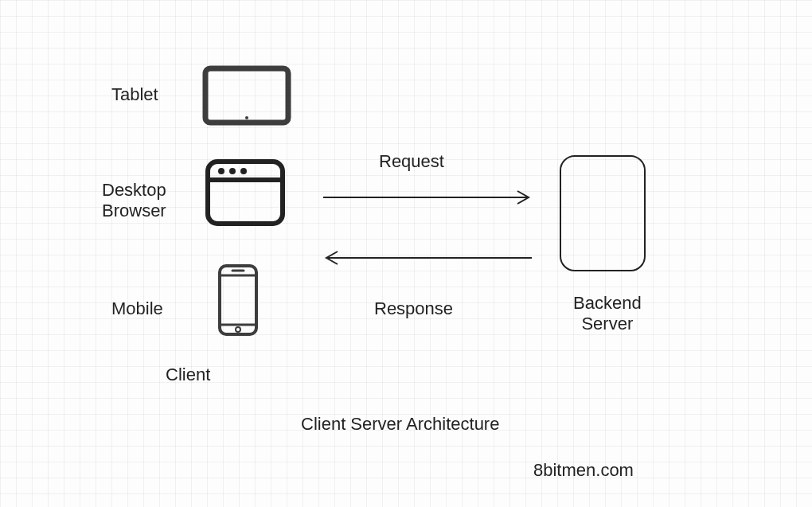 The width and height of the screenshot is (812, 507). Describe the element at coordinates (188, 375) in the screenshot. I see `client-group-label: Client` at that location.